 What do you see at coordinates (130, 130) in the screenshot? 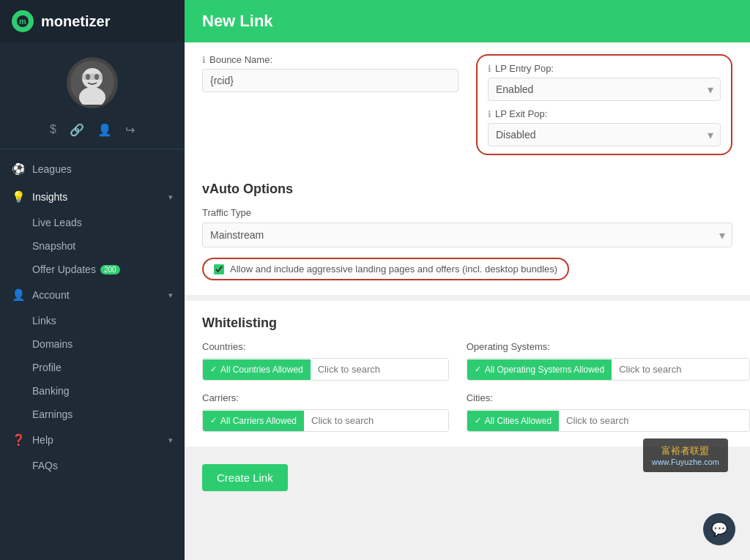
I see `logout-icon: ↪` at bounding box center [130, 130].